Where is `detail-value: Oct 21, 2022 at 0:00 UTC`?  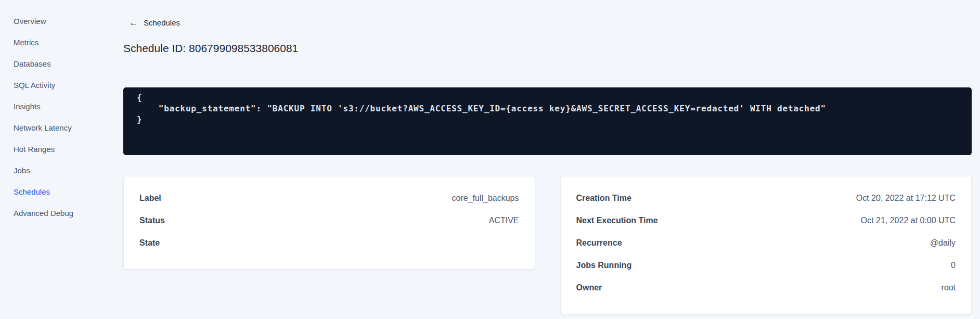
detail-value: Oct 21, 2022 at 0:00 UTC is located at coordinates (908, 221).